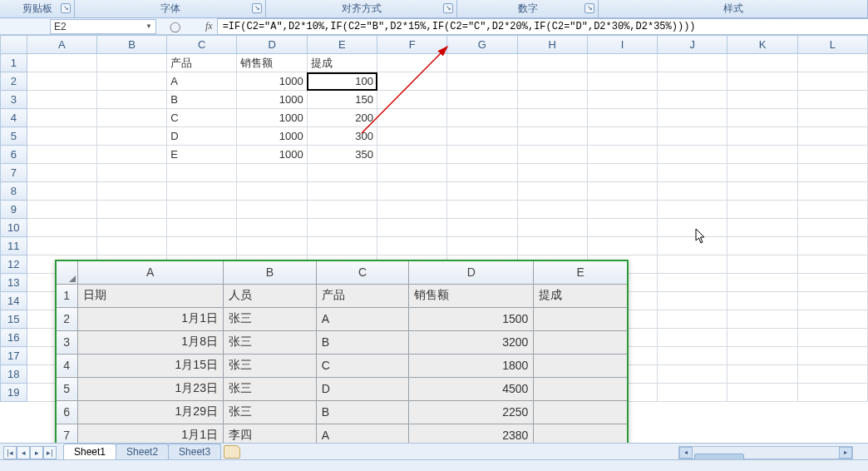 The image size is (868, 471). Describe the element at coordinates (14, 283) in the screenshot. I see `row-header: 13` at that location.